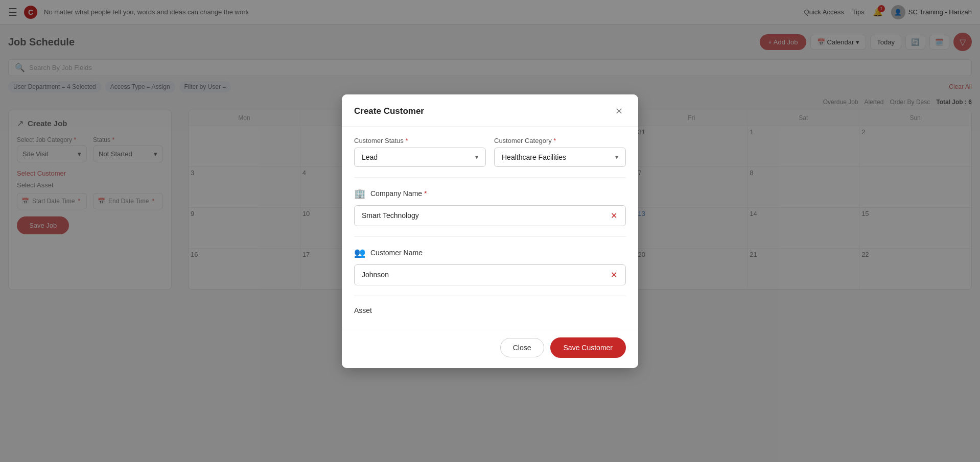 The image size is (980, 462). What do you see at coordinates (490, 253) in the screenshot?
I see `customer-name-section-row: 👥 Customer Name` at bounding box center [490, 253].